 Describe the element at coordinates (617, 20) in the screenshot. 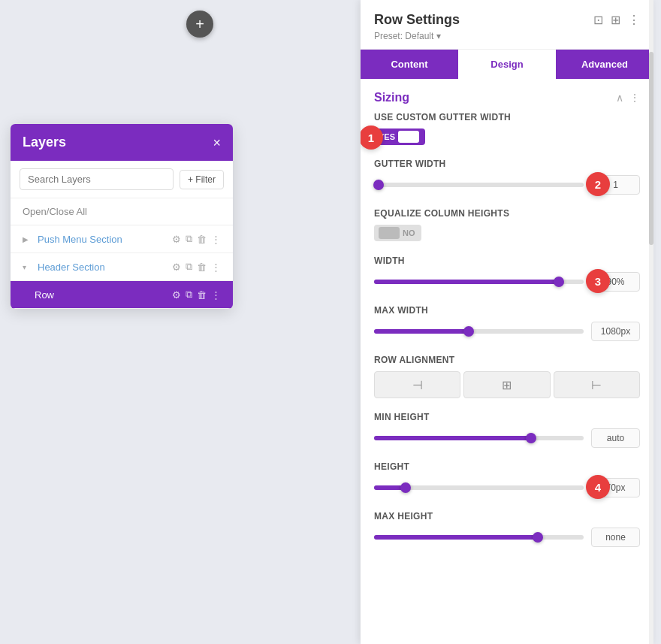

I see `settings-title-icons: ⊡ ⊞ ⋮` at that location.